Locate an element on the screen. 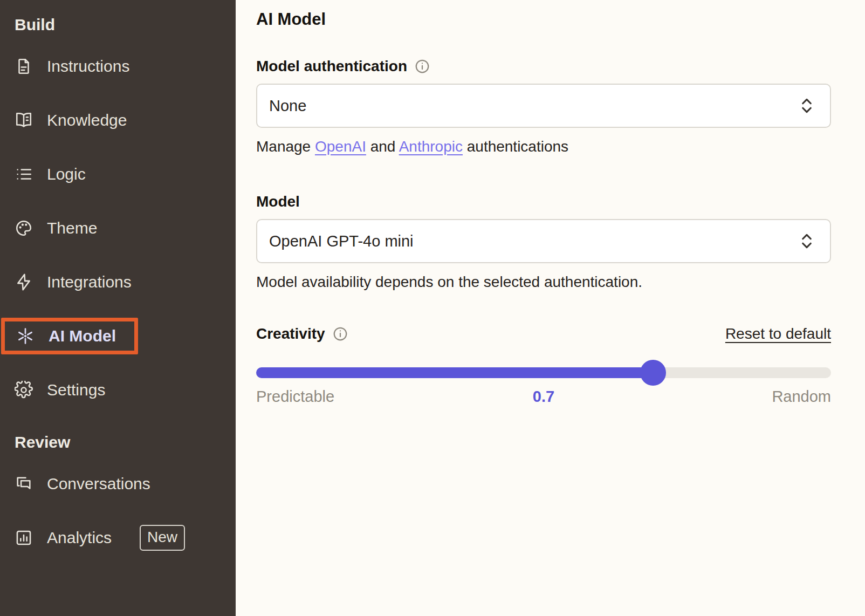 This screenshot has height=616, width=865. sidebar-item-conversations: Conversations is located at coordinates (120, 484).